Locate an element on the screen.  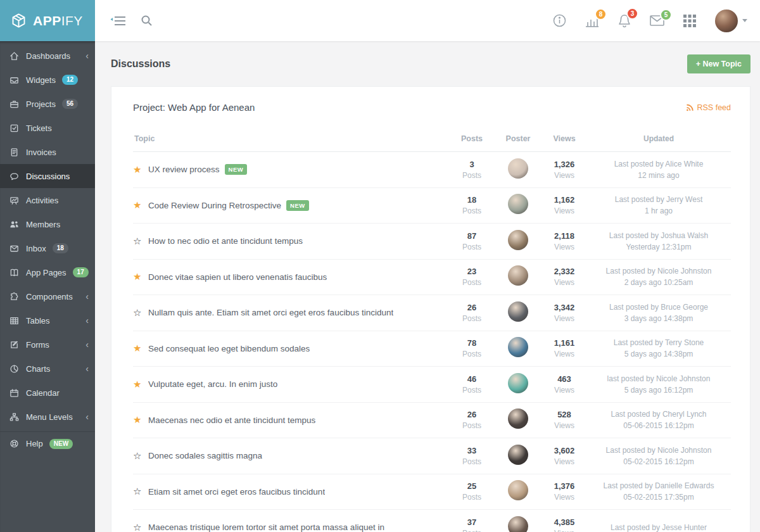
sidebar-item-discussions: Discussions is located at coordinates (48, 176).